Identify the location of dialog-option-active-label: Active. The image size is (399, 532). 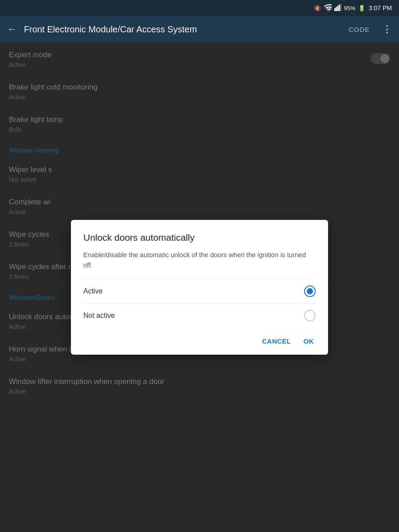
(93, 291).